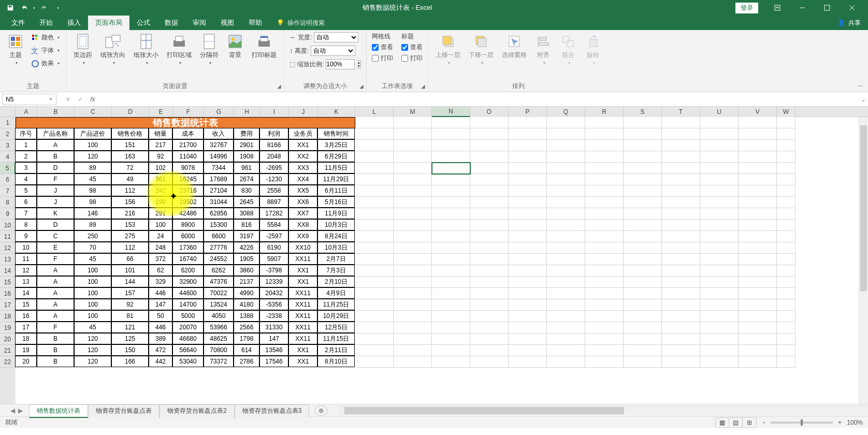  What do you see at coordinates (605, 411) in the screenshot?
I see `horizontal-scrollbar` at bounding box center [605, 411].